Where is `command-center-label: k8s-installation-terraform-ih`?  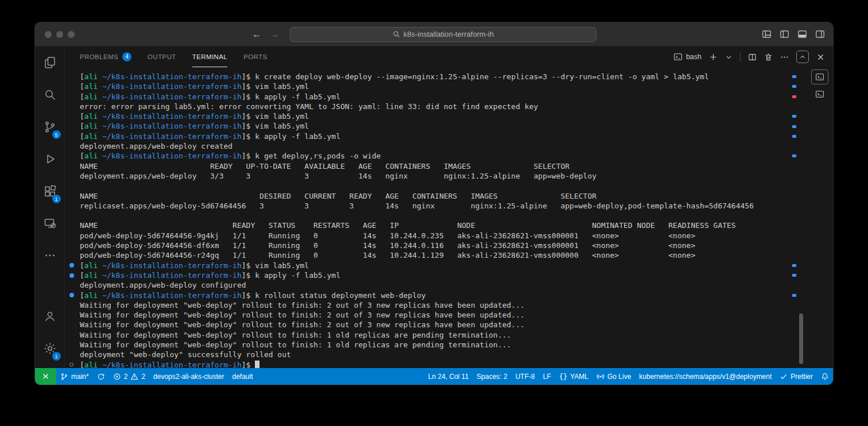
command-center-label: k8s-installation-terraform-ih is located at coordinates (449, 34).